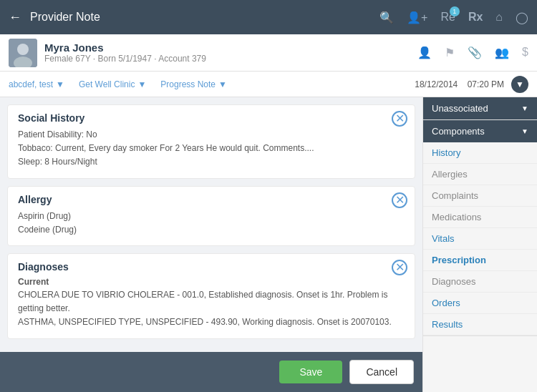  Describe the element at coordinates (15, 17) in the screenshot. I see `back-button: ←` at that location.